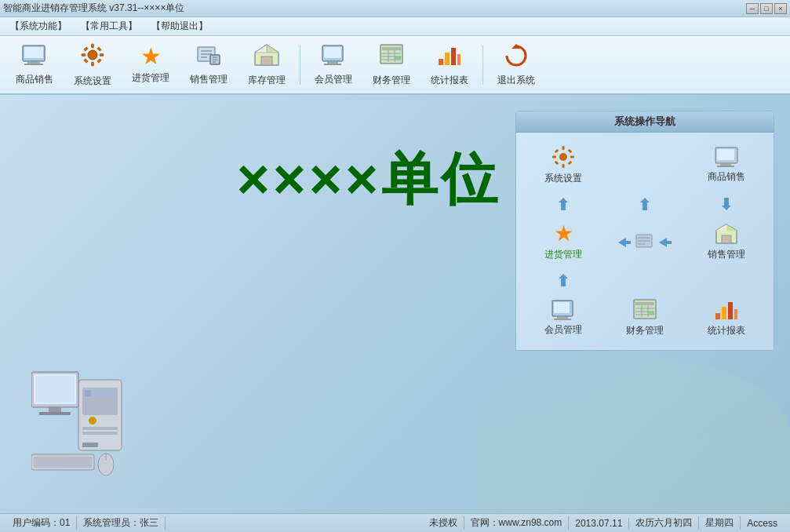  Describe the element at coordinates (563, 179) in the screenshot. I see `nav-settings-label: 系统设置` at that location.